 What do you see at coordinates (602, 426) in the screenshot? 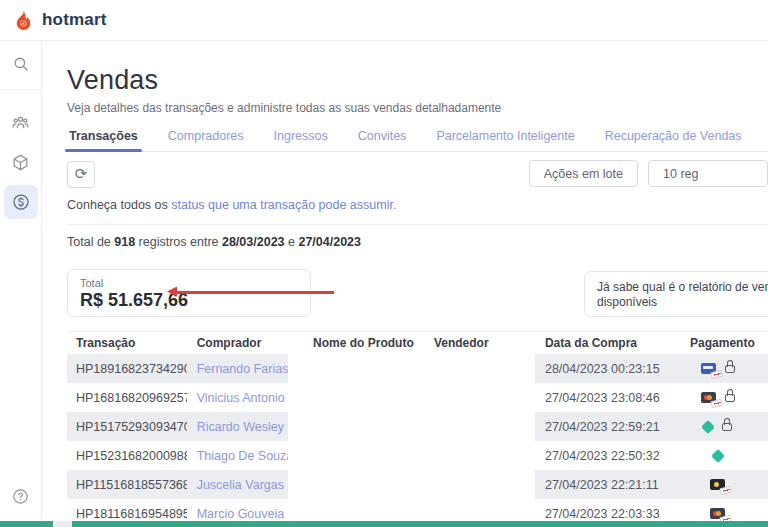
I see `purchase-date: 27/04/2023 22:59:21` at bounding box center [602, 426].